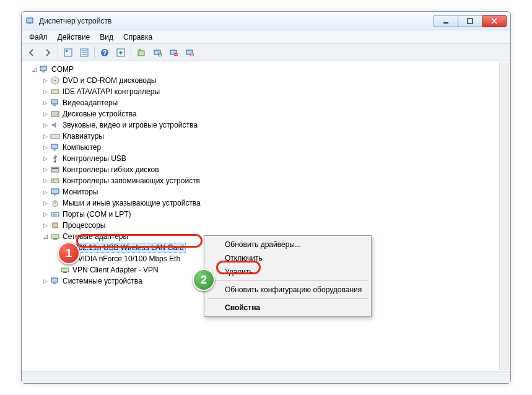 This screenshot has height=395, width=532. What do you see at coordinates (275, 181) in the screenshot?
I see `tree-category: Контроллеры запоминающих устройств` at bounding box center [275, 181].